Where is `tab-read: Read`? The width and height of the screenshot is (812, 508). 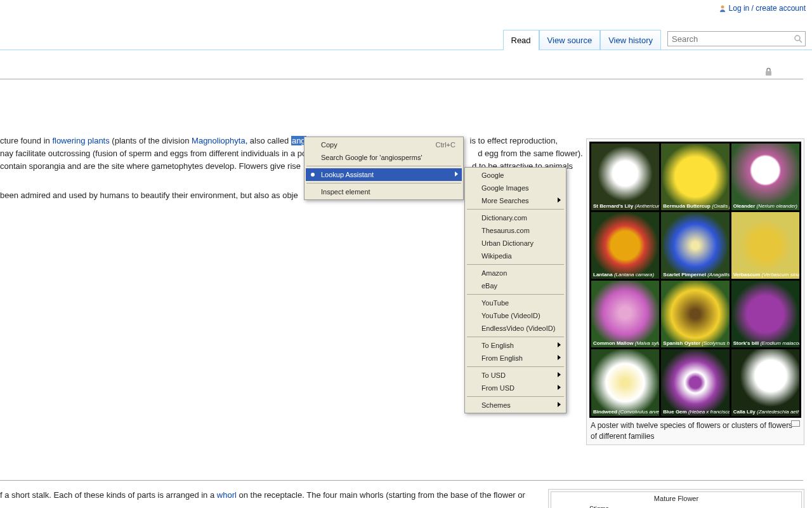 tab-read: Read is located at coordinates (521, 40).